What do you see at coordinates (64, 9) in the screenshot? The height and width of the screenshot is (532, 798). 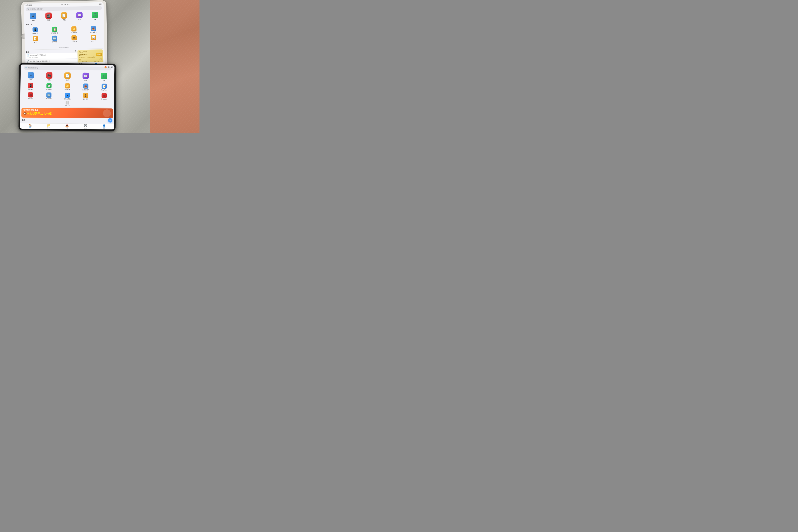 I see `search-bar-top: 🔍 搜索我的云盘文件` at bounding box center [64, 9].